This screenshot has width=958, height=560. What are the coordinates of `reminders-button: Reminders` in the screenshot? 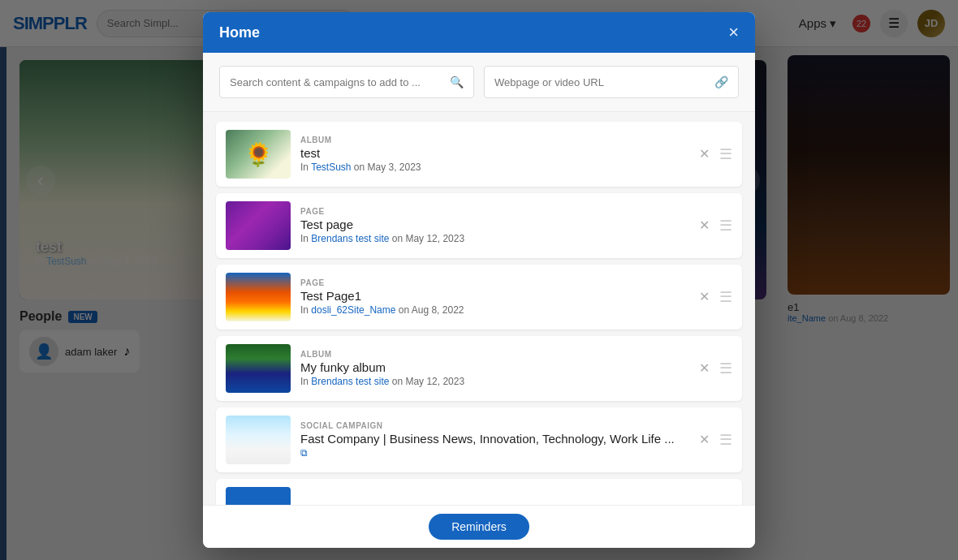 It's located at (479, 527).